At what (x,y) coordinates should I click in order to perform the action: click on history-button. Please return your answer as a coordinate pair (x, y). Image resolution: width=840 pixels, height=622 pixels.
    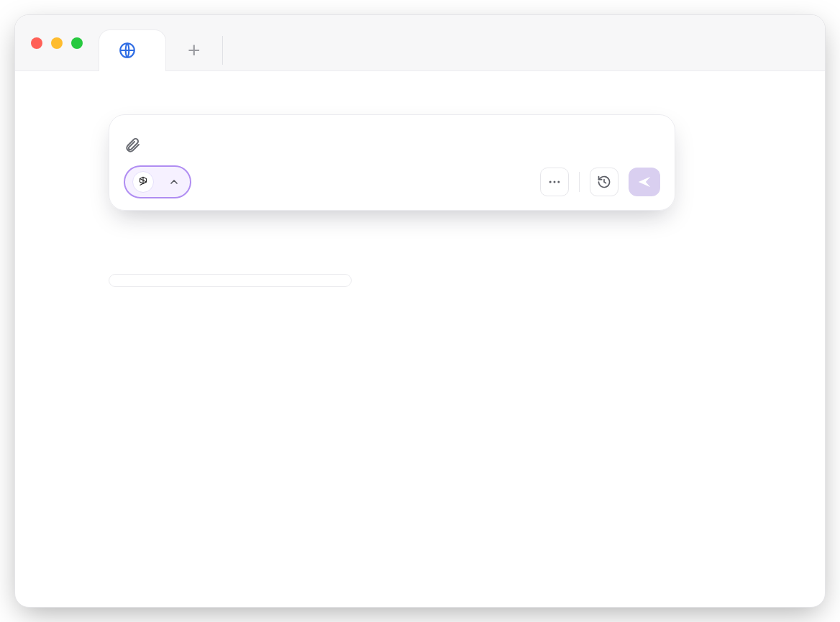
    Looking at the image, I should click on (604, 182).